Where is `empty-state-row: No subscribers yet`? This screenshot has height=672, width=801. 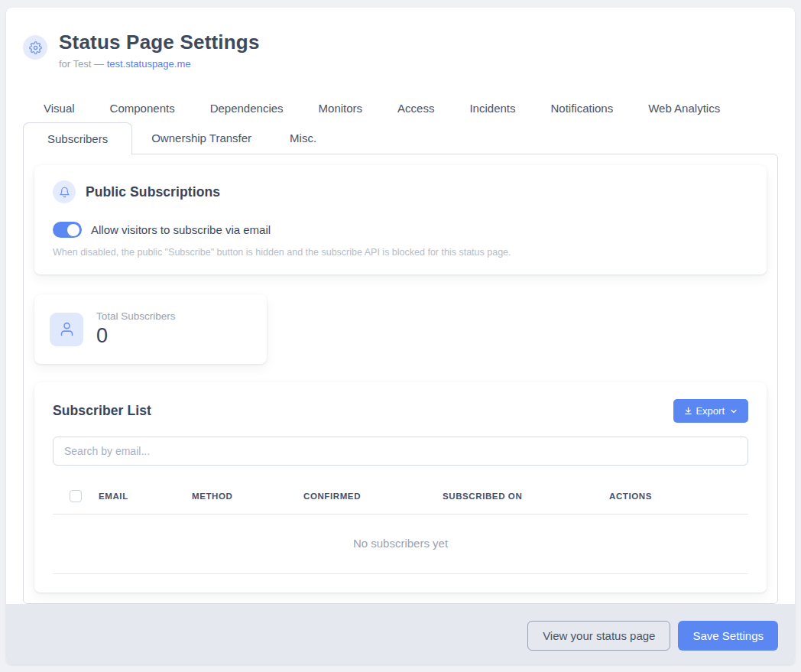 empty-state-row: No subscribers yet is located at coordinates (400, 544).